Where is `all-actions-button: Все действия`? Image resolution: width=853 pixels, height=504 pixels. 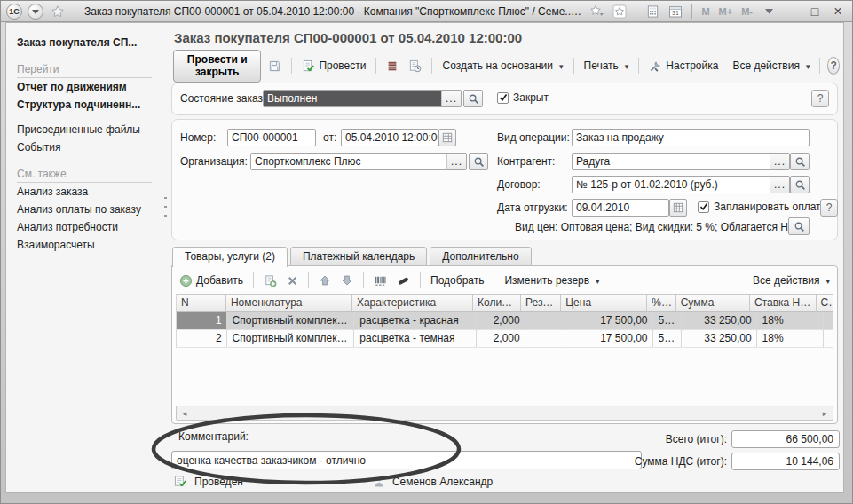 all-actions-button: Все действия is located at coordinates (770, 66).